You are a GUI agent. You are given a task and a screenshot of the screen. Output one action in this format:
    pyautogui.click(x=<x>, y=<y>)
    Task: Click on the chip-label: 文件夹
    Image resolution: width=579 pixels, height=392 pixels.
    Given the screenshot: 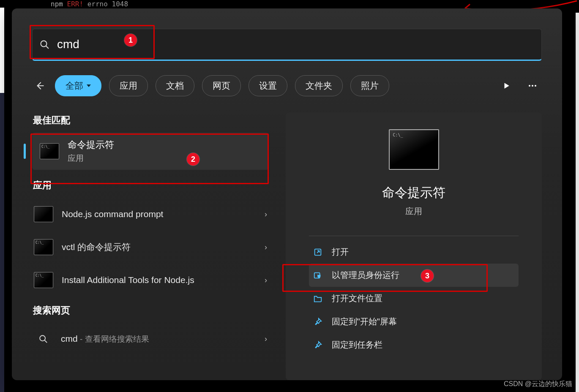 What is the action you would take?
    pyautogui.click(x=319, y=86)
    